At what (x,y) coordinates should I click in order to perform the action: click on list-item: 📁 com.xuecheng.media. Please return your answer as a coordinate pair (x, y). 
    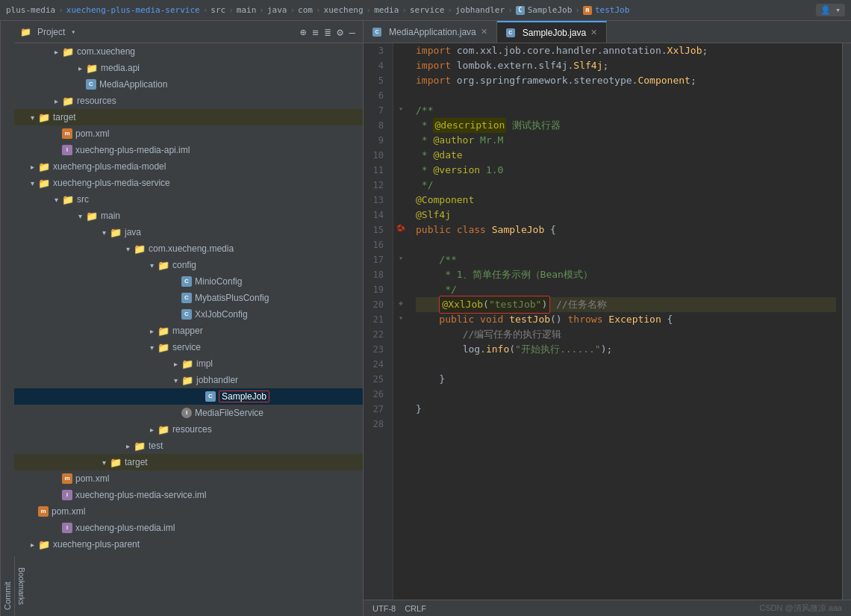
    Looking at the image, I should click on (188, 249).